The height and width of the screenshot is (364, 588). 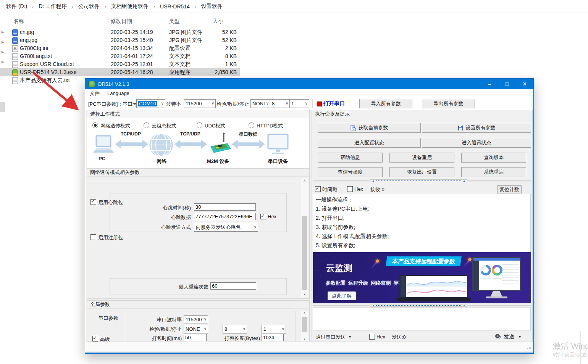 What do you see at coordinates (120, 48) in the screenshot?
I see `file-row: G780Cfg.ini2024-04-15 13:34配置设置2 KB` at bounding box center [120, 48].